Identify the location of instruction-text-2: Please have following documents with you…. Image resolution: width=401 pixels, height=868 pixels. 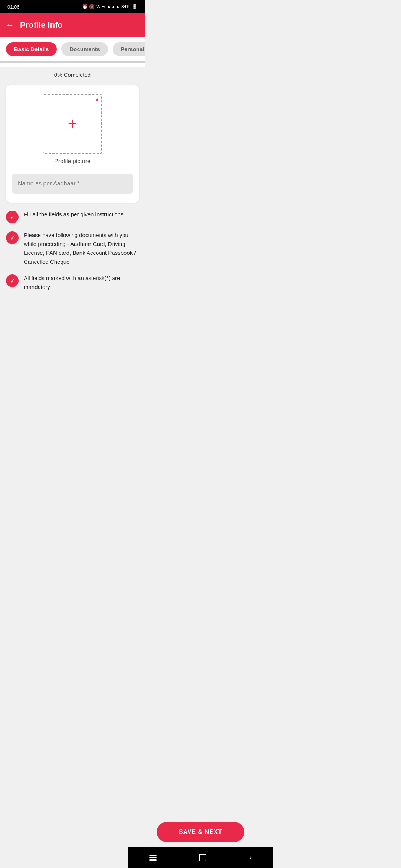
(81, 249).